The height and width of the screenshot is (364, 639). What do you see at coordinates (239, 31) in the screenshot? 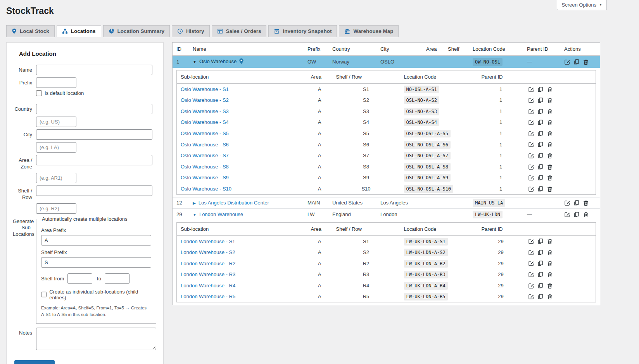
I see `tab-sales-orders: Sales / Orders` at bounding box center [239, 31].